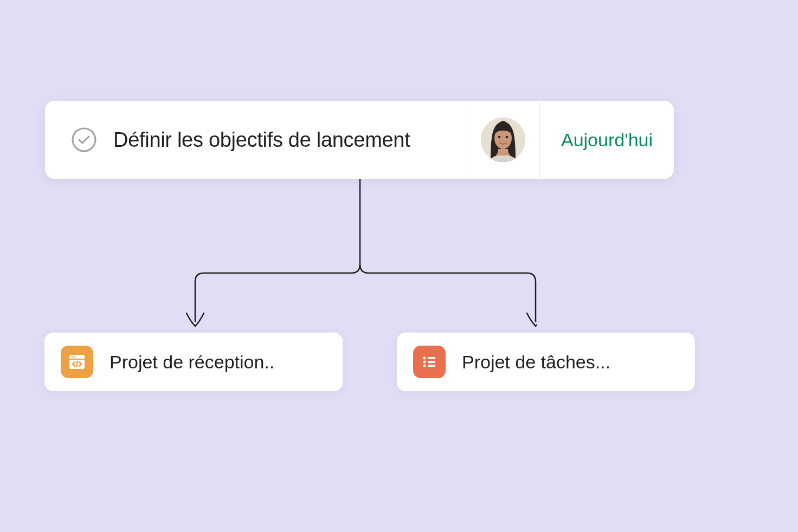  What do you see at coordinates (359, 140) in the screenshot?
I see `task-card: Définir les objectifs de lancement Aujou…` at bounding box center [359, 140].